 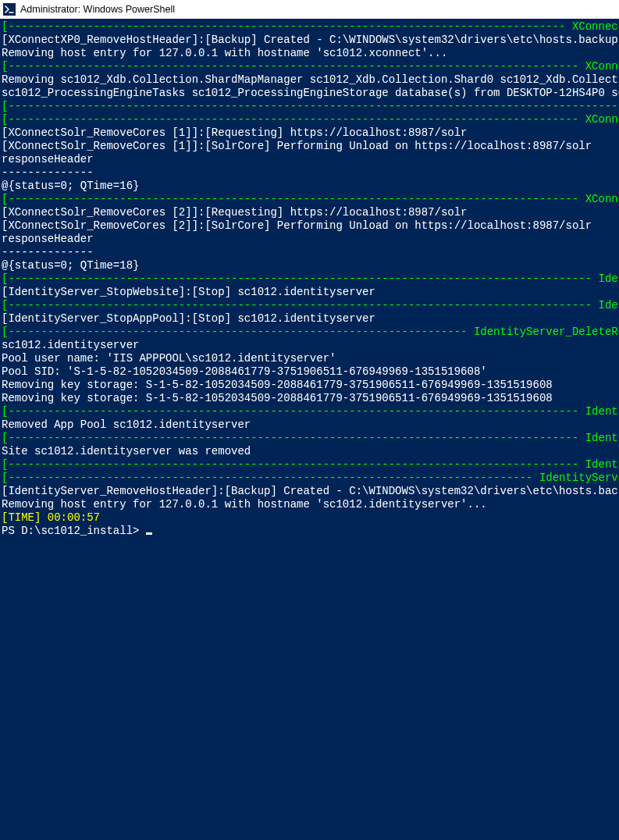 I want to click on terminal-line: [IdentityServer_RemoveHostHeader]:[Backu…, so click(x=311, y=492).